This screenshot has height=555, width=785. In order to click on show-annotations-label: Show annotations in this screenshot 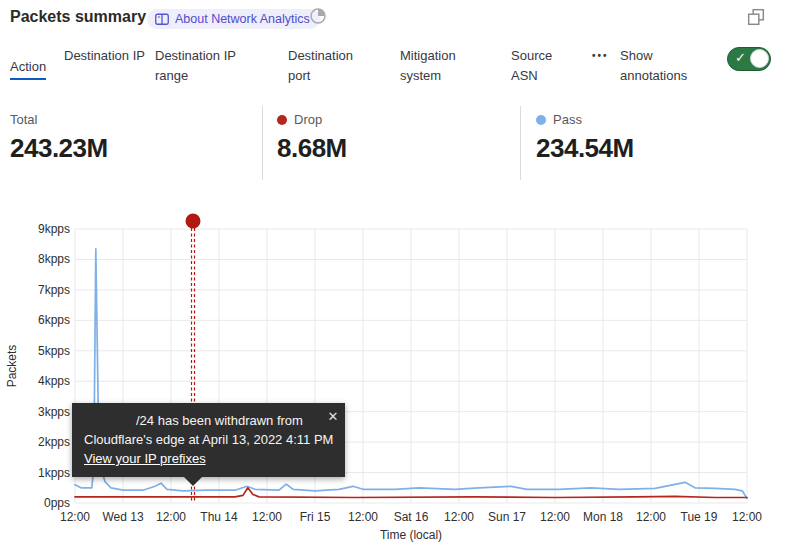, I will do `click(666, 66)`.